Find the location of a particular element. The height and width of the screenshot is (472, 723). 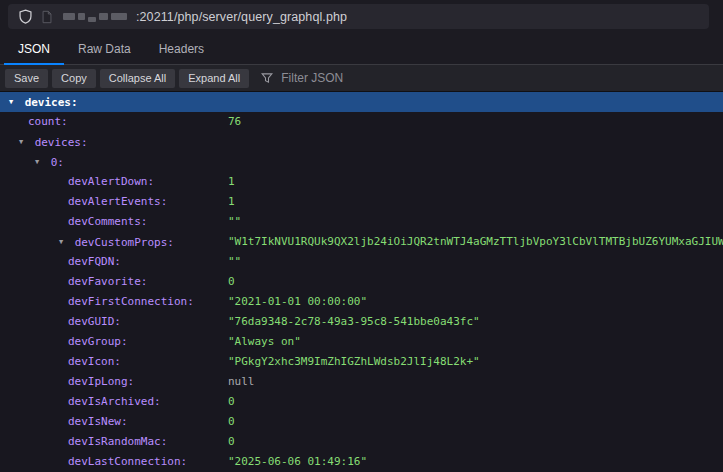

redacted-host is located at coordinates (95, 16).